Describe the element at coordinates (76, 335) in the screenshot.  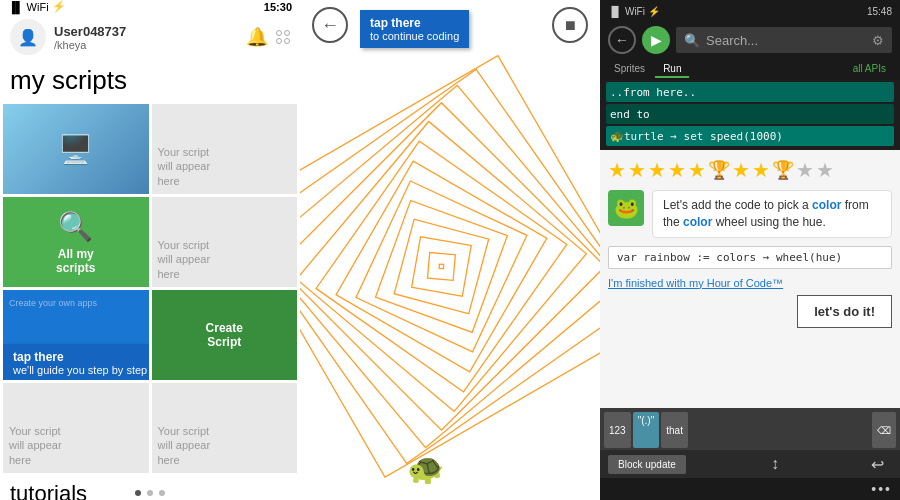
I see `tutorials-tile: Create your own apps Tutorials tap there…` at that location.